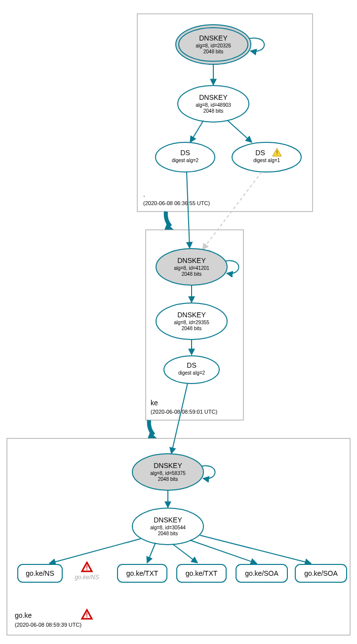 This screenshot has width=357, height=644. What do you see at coordinates (321, 573) in the screenshot?
I see `rr-soa2: go.ke/SOA` at bounding box center [321, 573].